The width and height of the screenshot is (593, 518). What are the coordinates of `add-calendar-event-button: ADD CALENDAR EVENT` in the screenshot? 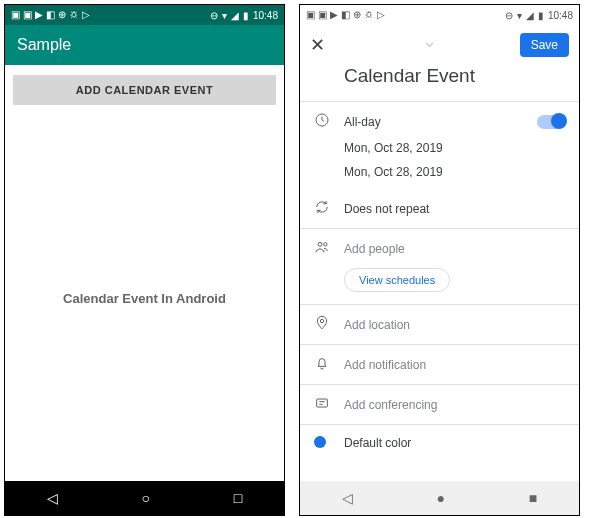 It's located at (144, 90).